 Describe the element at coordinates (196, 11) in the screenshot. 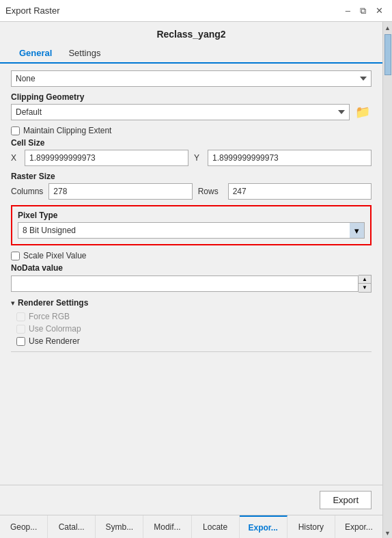

I see `title-bar: Export Raster – ⧉ ✕` at that location.